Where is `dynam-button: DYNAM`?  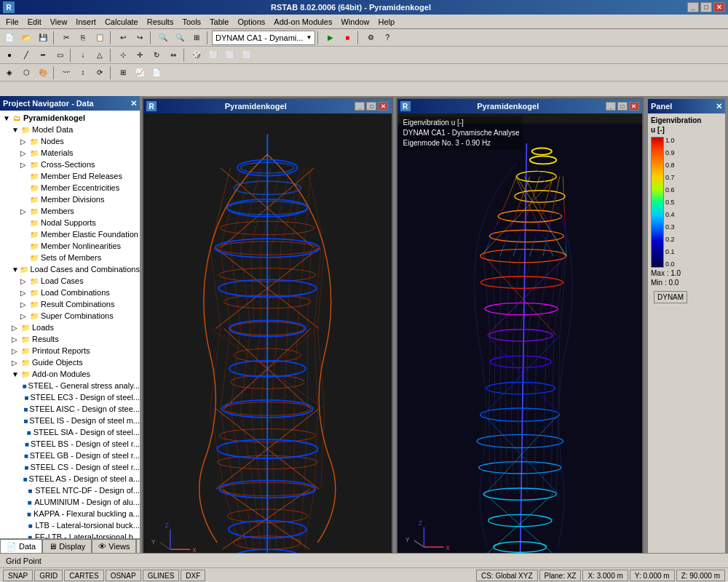 dynam-button: DYNAM is located at coordinates (670, 297).